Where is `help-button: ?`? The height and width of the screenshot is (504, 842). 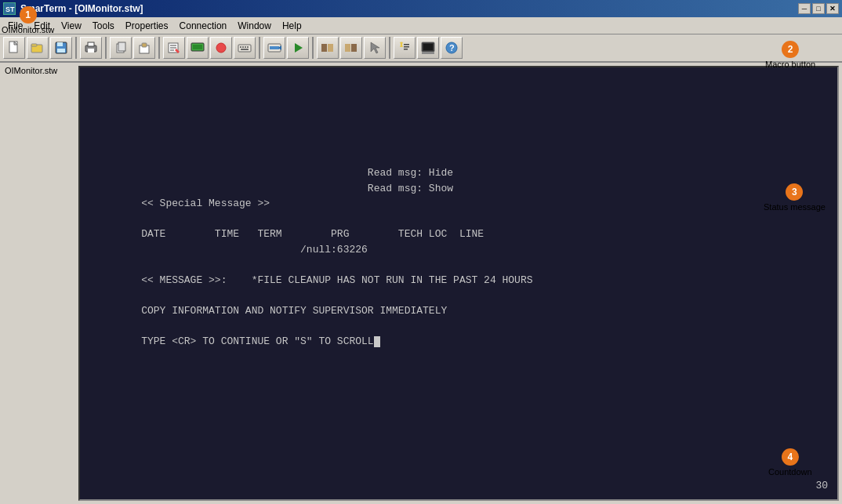 help-button: ? is located at coordinates (452, 48).